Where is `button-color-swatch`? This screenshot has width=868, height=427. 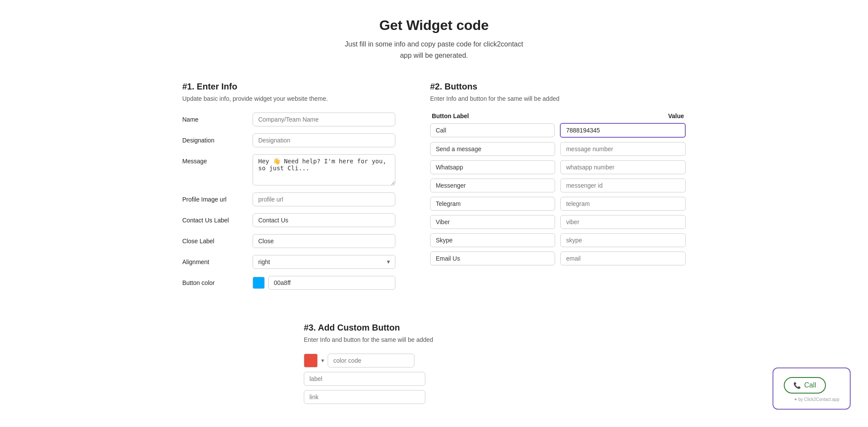
button-color-swatch is located at coordinates (259, 283).